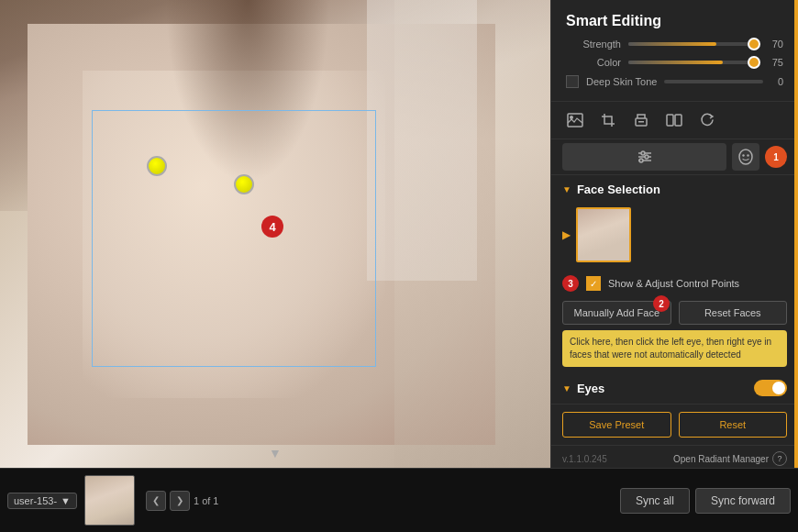  I want to click on face-section-expand-icon: ▼, so click(567, 189).